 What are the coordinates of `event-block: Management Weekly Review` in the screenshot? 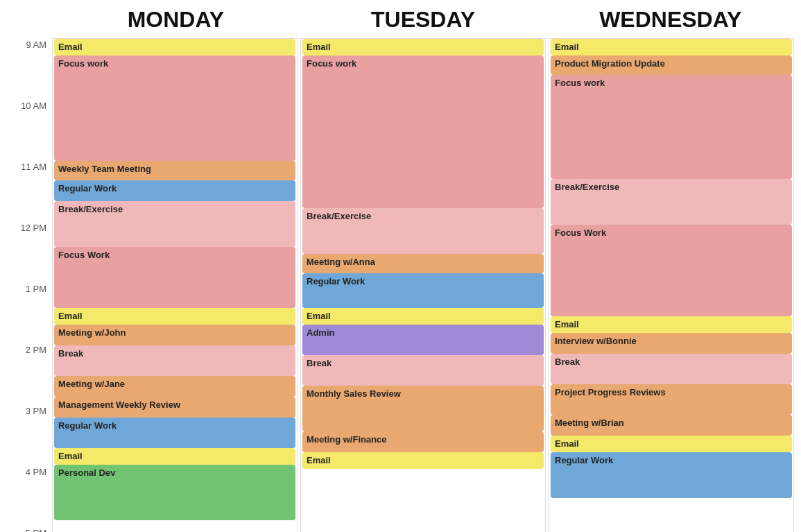 It's located at (175, 407).